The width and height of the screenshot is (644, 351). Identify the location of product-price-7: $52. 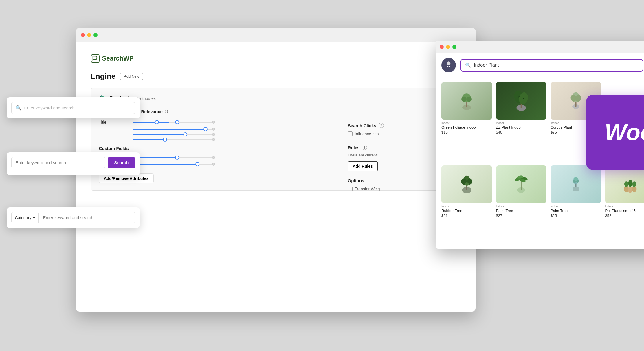
(625, 215).